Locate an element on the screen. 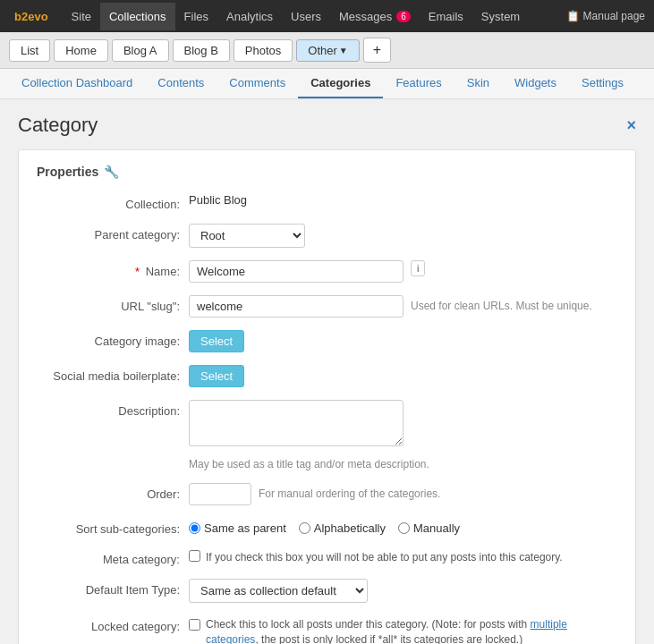  tab-settings: Settings is located at coordinates (603, 84).